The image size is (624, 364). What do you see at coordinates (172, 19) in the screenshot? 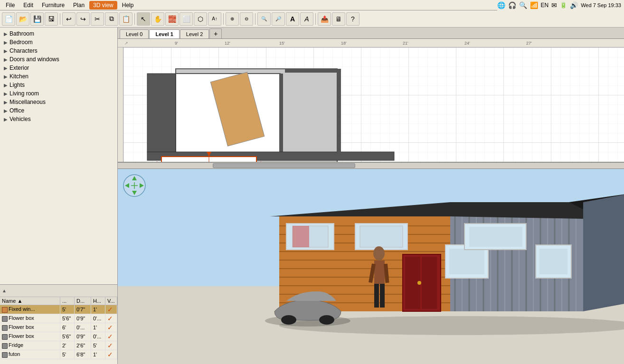
I see `create-walls-button: 🧱` at bounding box center [172, 19].